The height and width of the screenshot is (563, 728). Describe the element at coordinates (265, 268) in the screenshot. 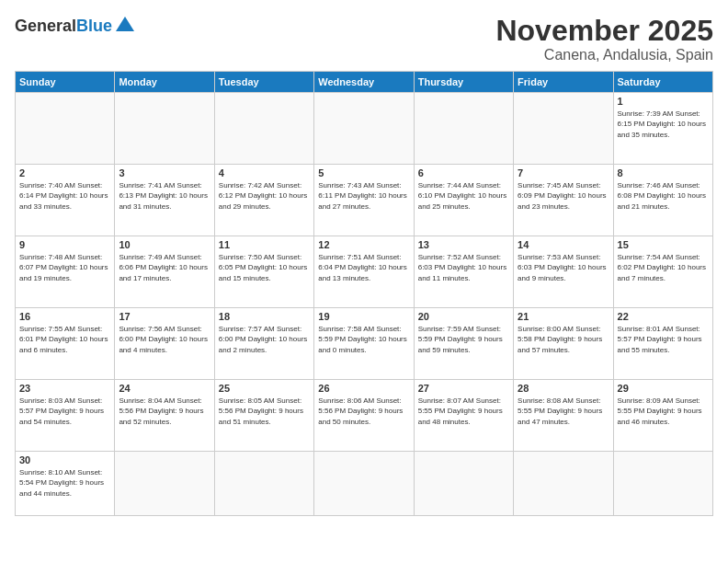

I see `day-info: Sunrise: 7:50 AM Sunset: 6:05 PM Dayligh…` at that location.